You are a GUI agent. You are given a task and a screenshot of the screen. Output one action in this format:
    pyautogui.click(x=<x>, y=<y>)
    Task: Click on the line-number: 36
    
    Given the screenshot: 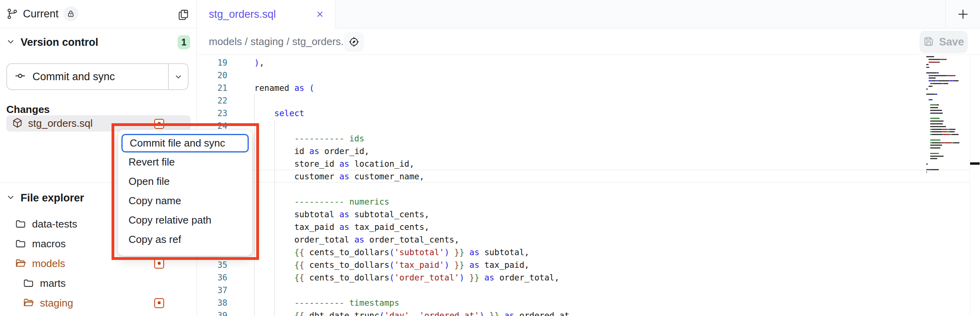 What is the action you would take?
    pyautogui.click(x=212, y=278)
    